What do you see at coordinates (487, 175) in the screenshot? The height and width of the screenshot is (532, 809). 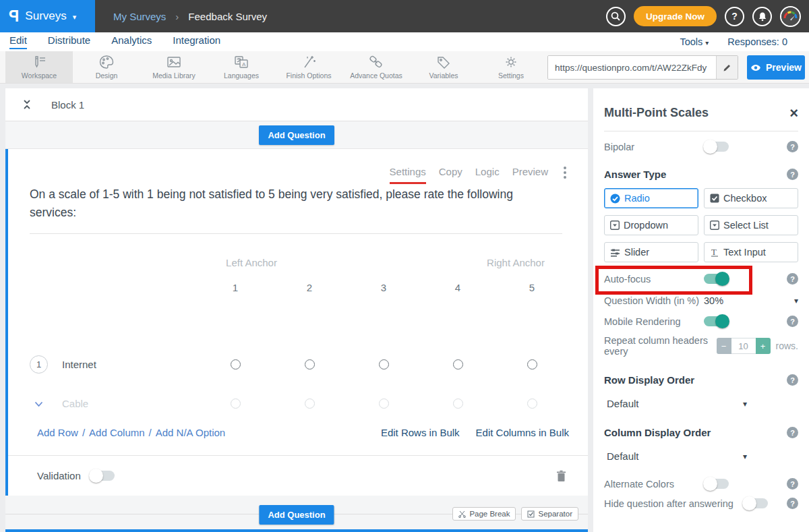 I see `question-tab-logic: Logic` at bounding box center [487, 175].